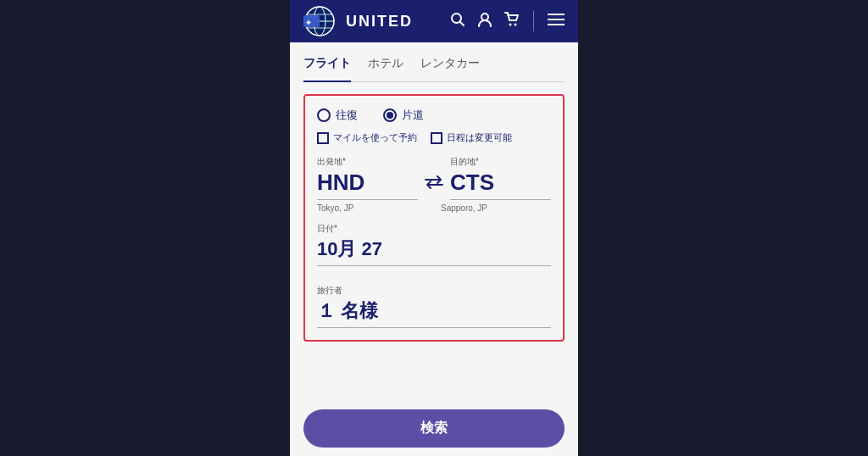  What do you see at coordinates (320, 21) in the screenshot?
I see `united-logo: ✦` at bounding box center [320, 21].